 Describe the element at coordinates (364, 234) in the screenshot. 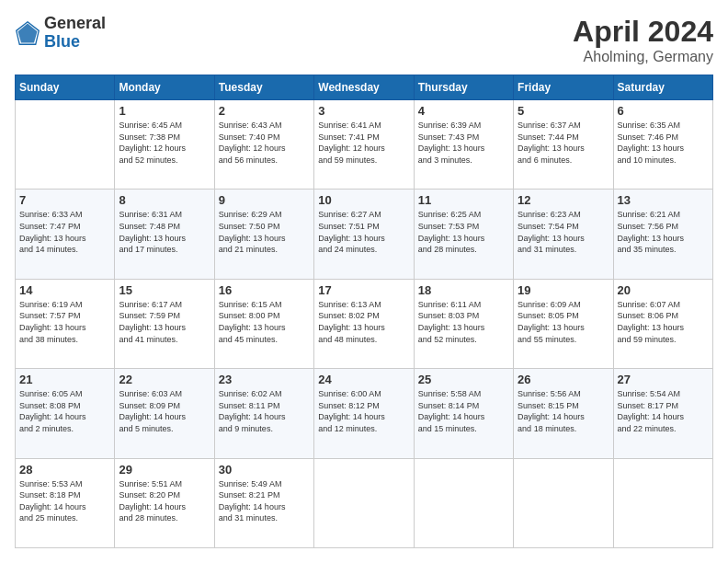

I see `calendar-cell: 10Sunrise: 6:27 AM Sunset: 7:51 PM Dayli…` at that location.